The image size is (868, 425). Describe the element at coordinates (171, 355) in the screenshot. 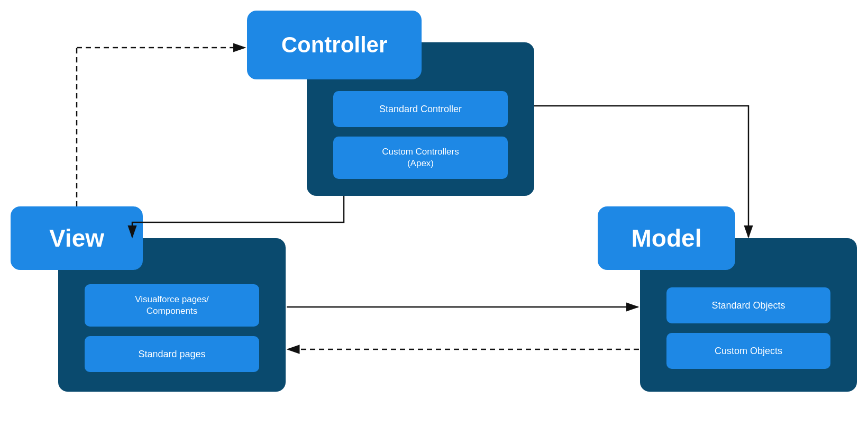

I see `standard-pages-label: Standard pages` at that location.